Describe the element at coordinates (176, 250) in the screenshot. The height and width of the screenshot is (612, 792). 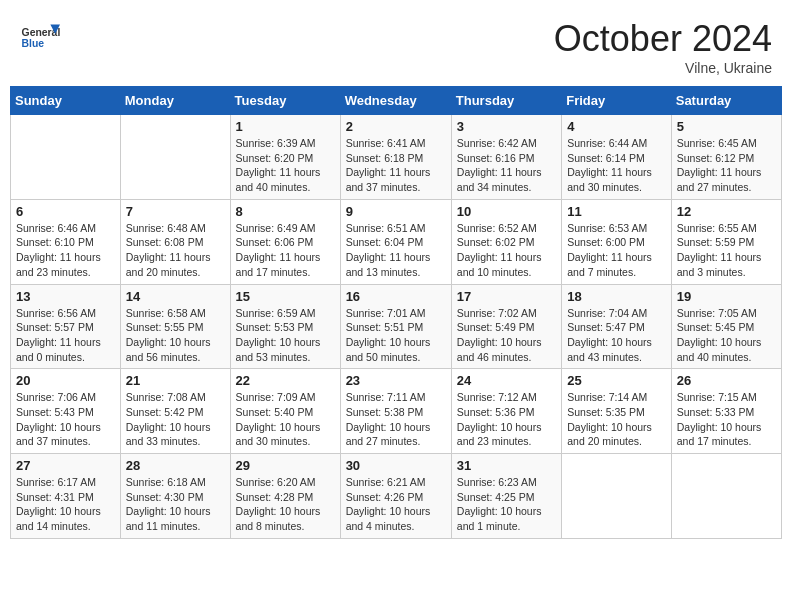
I see `day-detail: Sunrise: 6:48 AMSunset: 6:08 PMDaylight:…` at that location.